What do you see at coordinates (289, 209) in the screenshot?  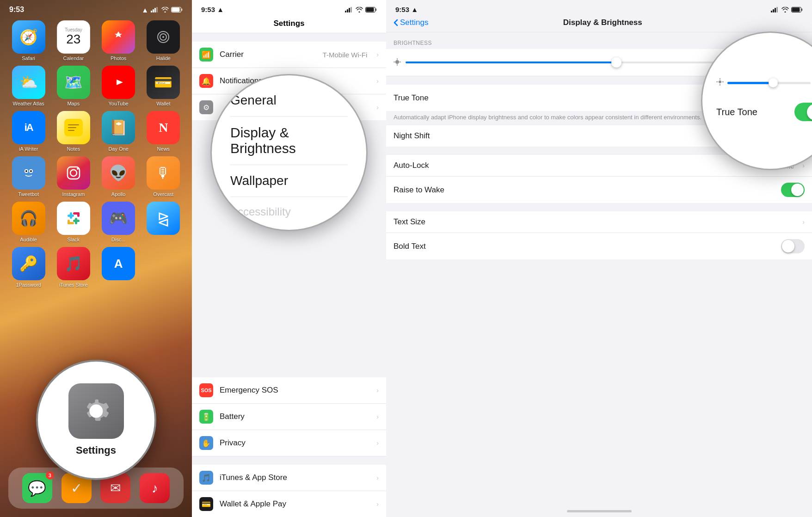 I see `mag-item-more: Accessibility` at bounding box center [289, 209].